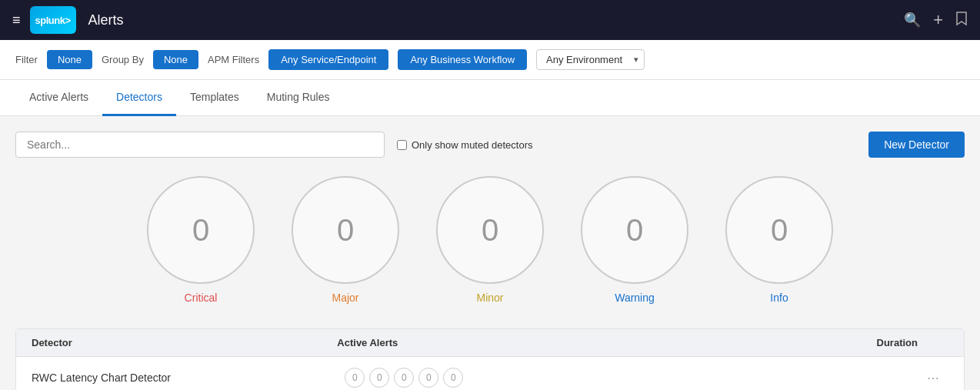 The image size is (980, 390). Describe the element at coordinates (177, 343) in the screenshot. I see `col-header-detector: Detector` at that location.